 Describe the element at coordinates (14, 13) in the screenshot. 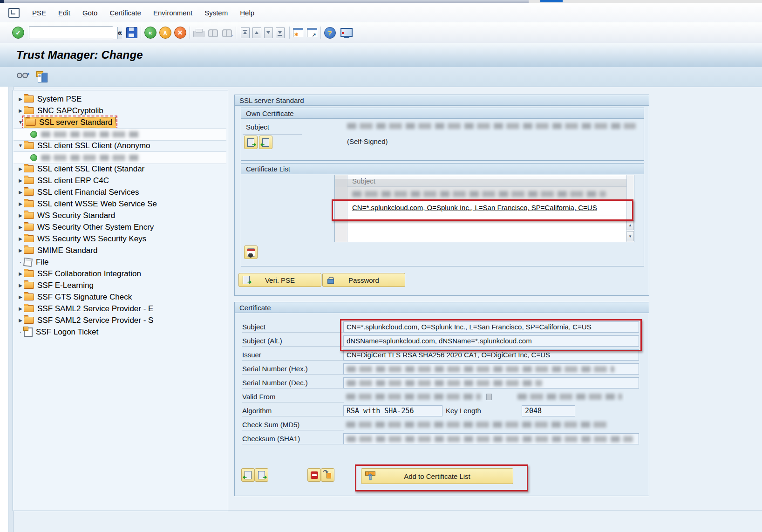

I see `system-menu-icon` at that location.